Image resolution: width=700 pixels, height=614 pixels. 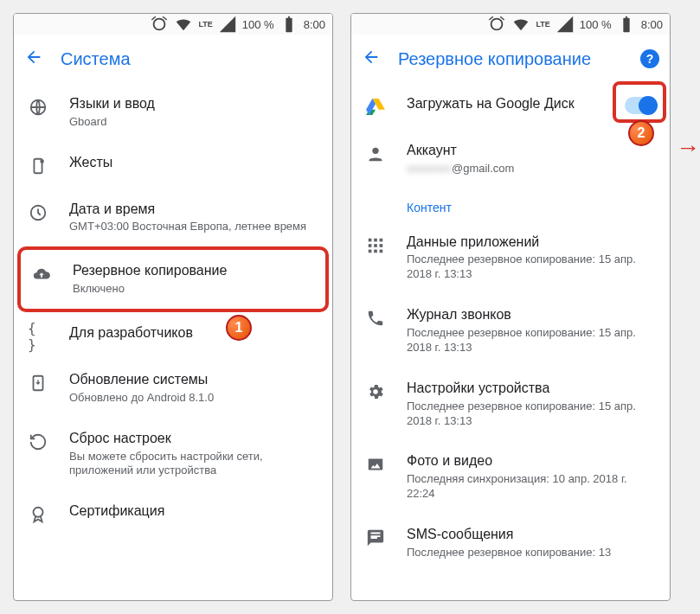 What do you see at coordinates (38, 515) in the screenshot?
I see `award-icon` at bounding box center [38, 515].